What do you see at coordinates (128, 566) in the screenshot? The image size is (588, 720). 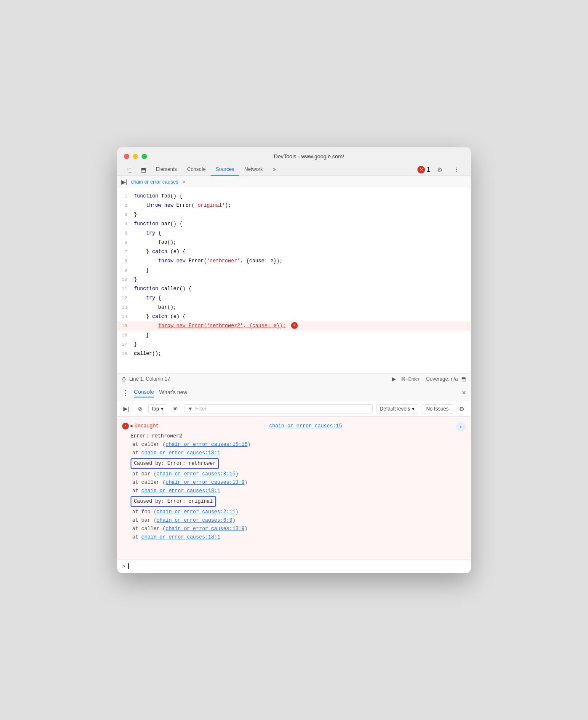 I see `console-cursor` at bounding box center [128, 566].